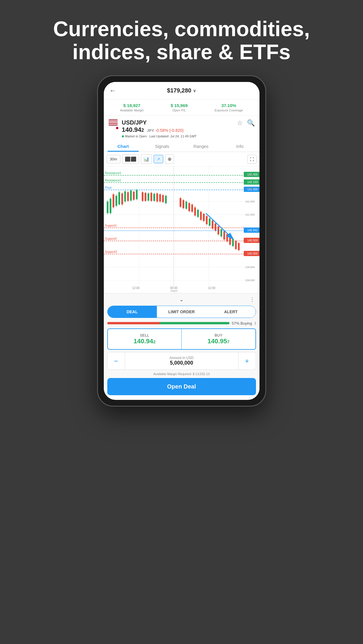 The height and width of the screenshot is (644, 363). What do you see at coordinates (179, 90) in the screenshot?
I see `balance-value: $179,280` at bounding box center [179, 90].